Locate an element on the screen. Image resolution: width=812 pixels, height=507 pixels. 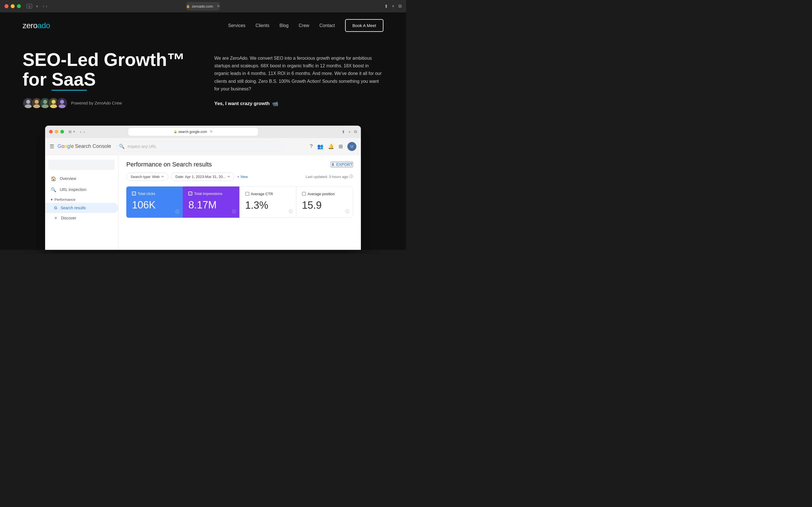
nav-crew: Crew is located at coordinates (304, 25).